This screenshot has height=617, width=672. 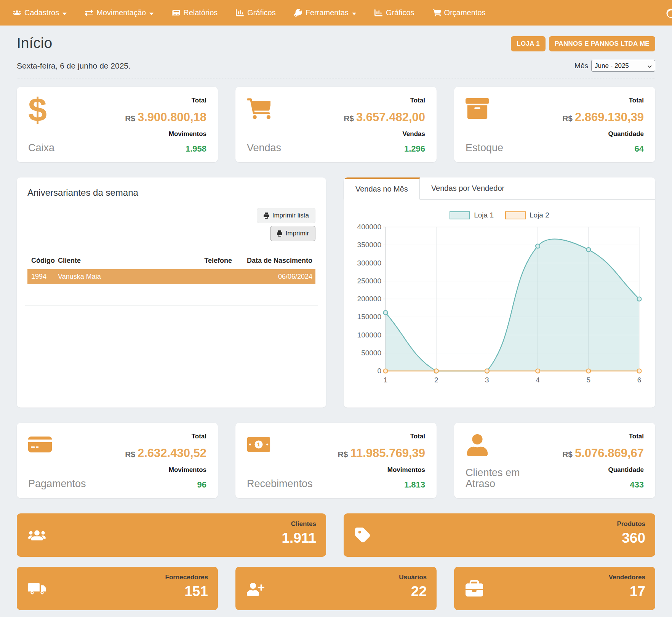 What do you see at coordinates (42, 13) in the screenshot?
I see `nav-label: Cadastros` at bounding box center [42, 13].